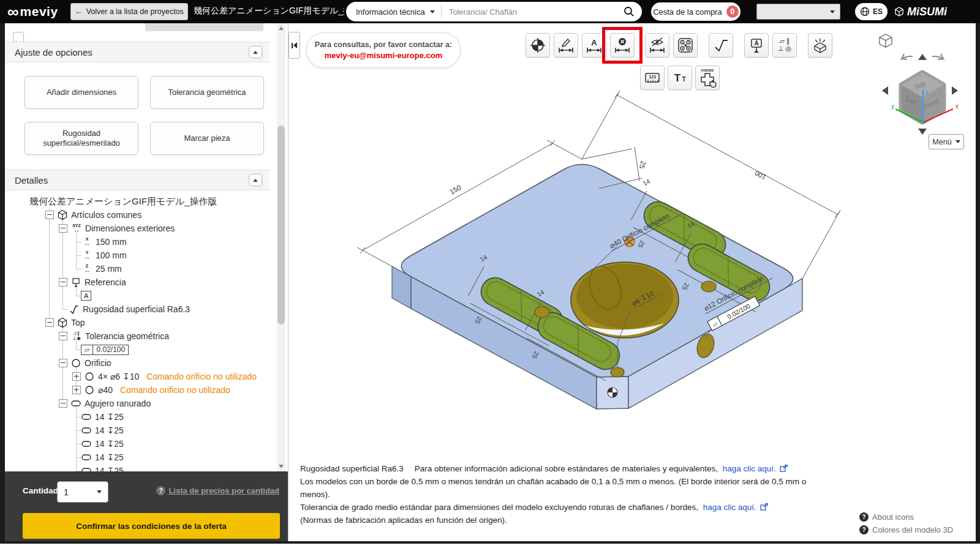  Describe the element at coordinates (907, 56) in the screenshot. I see `rotate-left-icon` at that location.